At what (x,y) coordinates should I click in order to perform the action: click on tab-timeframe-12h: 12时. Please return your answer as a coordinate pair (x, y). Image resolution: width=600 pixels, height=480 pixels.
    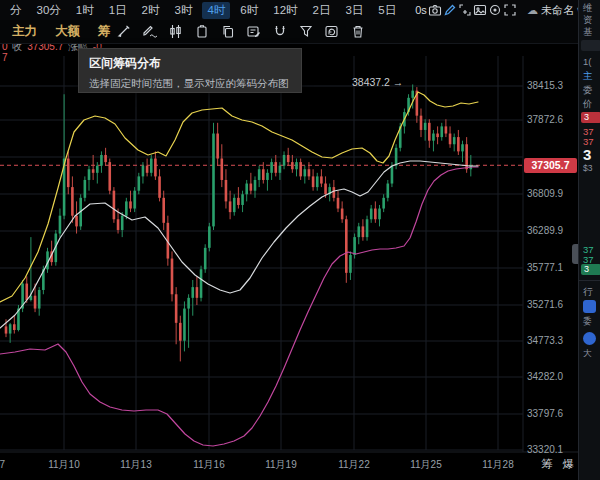
    Looking at the image, I should click on (285, 10).